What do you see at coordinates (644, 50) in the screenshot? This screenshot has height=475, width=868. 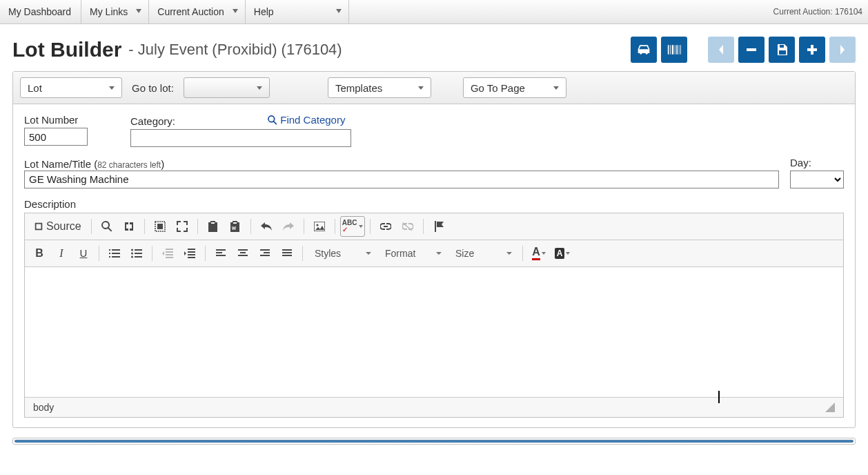 I see `car-icon` at bounding box center [644, 50].